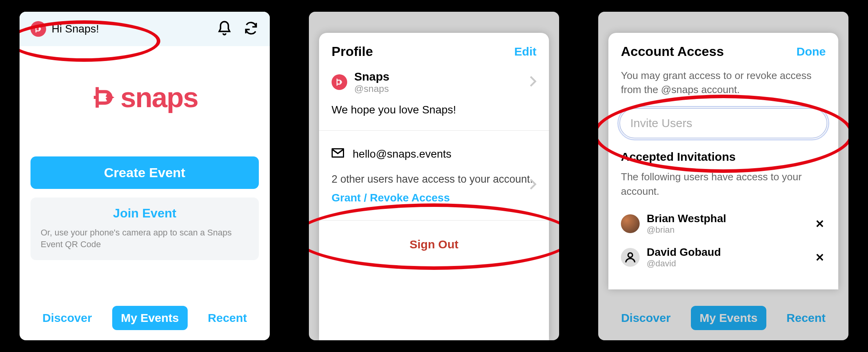  Describe the element at coordinates (687, 219) in the screenshot. I see `user-name: Brian Westphal` at that location.